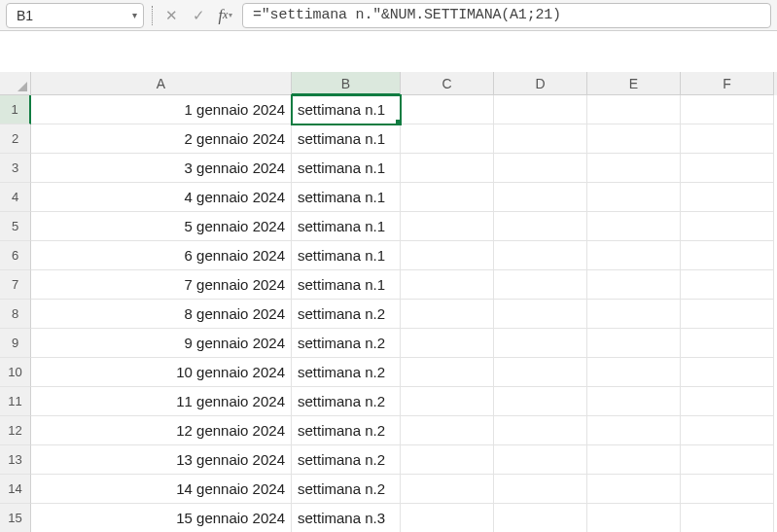  Describe the element at coordinates (727, 372) in the screenshot. I see `cell-F10` at that location.